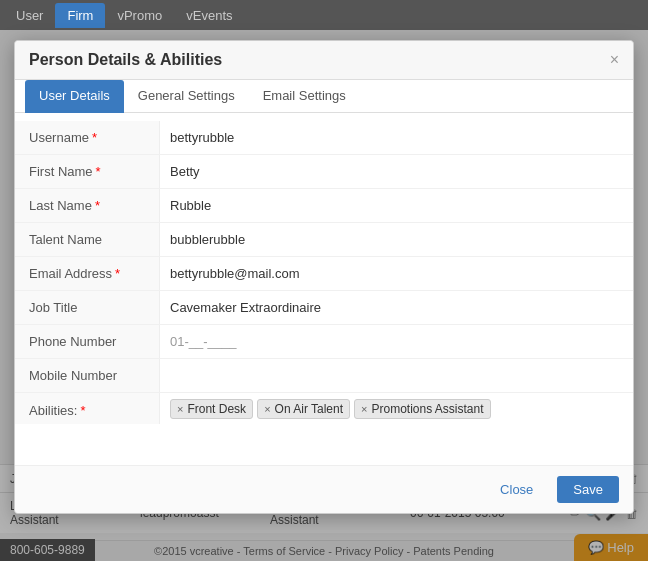 This screenshot has width=648, height=561. I want to click on nav-vevents: vEvents, so click(209, 16).